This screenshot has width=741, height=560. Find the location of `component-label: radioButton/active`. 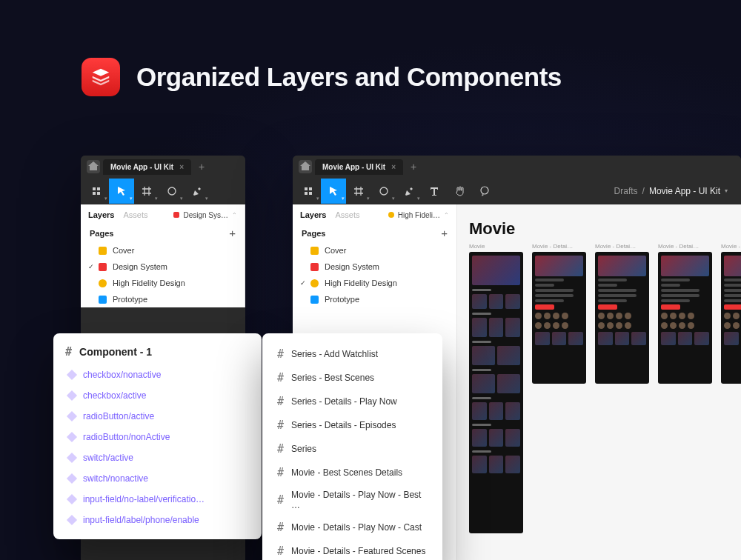

component-label: radioButton/active is located at coordinates (119, 416).